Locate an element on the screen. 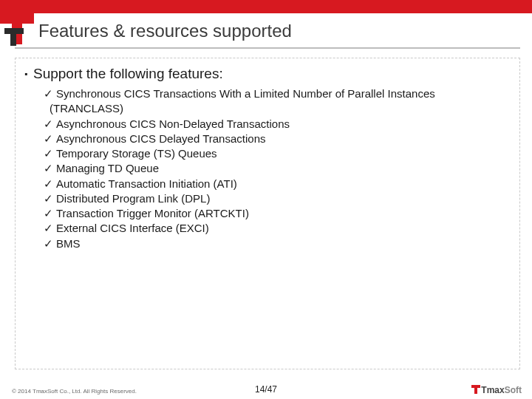 Image resolution: width=532 pixels, height=399 pixels. top-brand-bar is located at coordinates (266, 7).